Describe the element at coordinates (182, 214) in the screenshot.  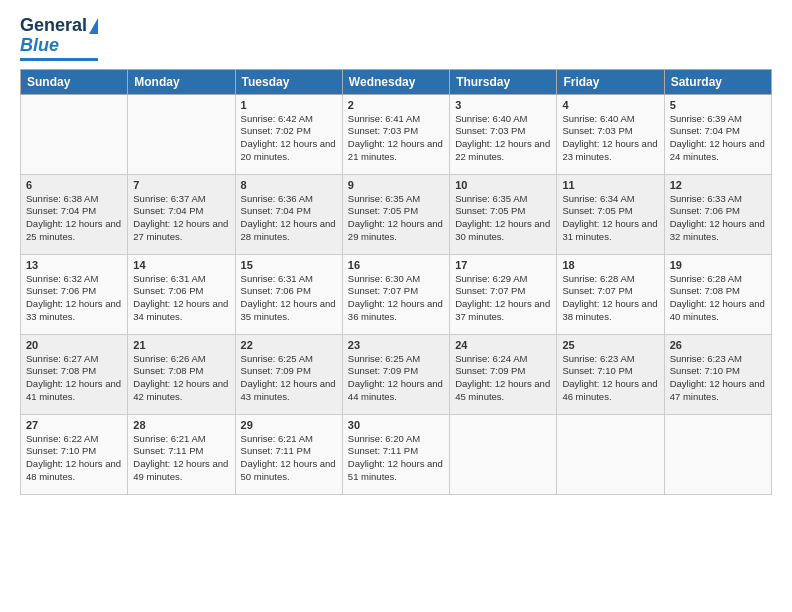
I see `calendar-cell: 7Sunrise: 6:37 AM Sunset: 7:04 PM Daylig…` at that location.